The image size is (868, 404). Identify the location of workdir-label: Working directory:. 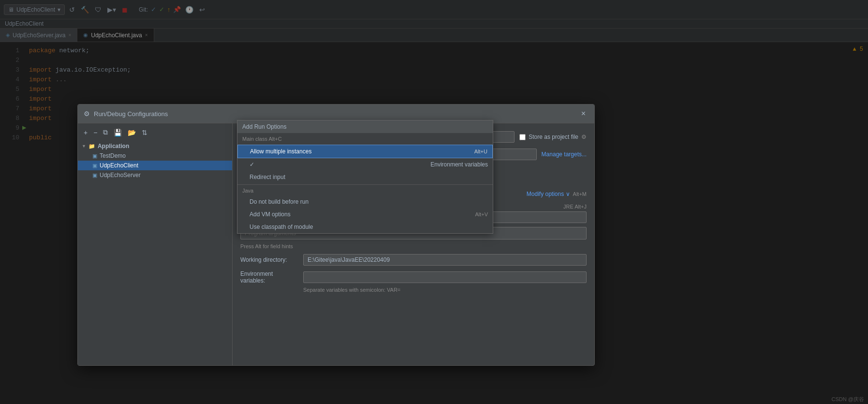
(269, 260).